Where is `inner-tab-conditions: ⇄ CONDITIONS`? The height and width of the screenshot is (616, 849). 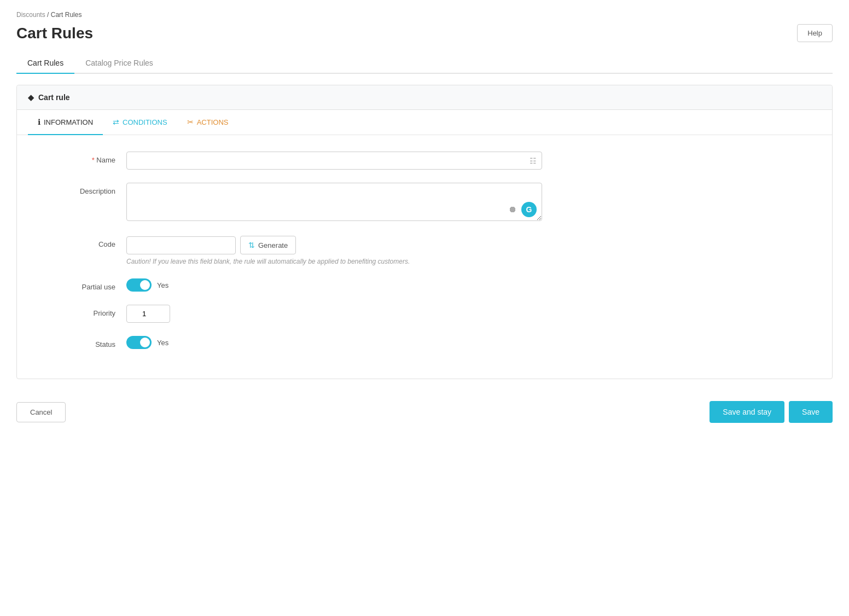 inner-tab-conditions: ⇄ CONDITIONS is located at coordinates (140, 123).